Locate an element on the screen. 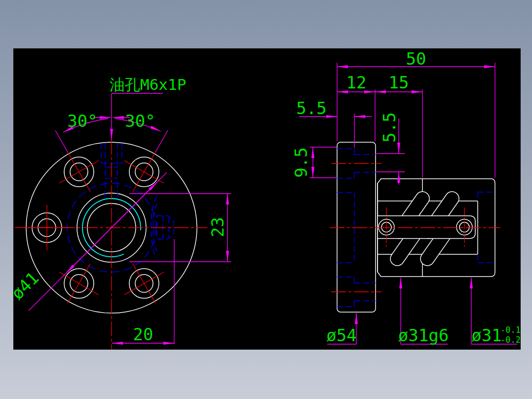 The height and width of the screenshot is (399, 532). dim-15-text: 15 is located at coordinates (399, 82).